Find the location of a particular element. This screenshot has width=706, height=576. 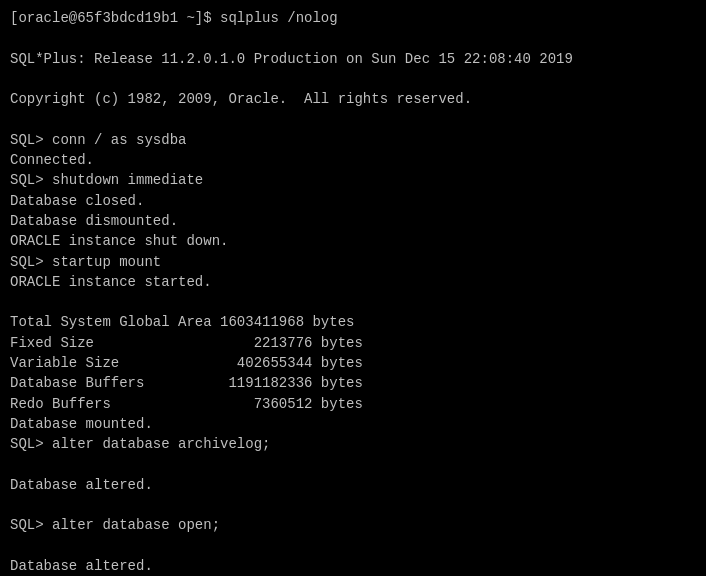

line-12: ORACLE instance shut down. is located at coordinates (353, 241).